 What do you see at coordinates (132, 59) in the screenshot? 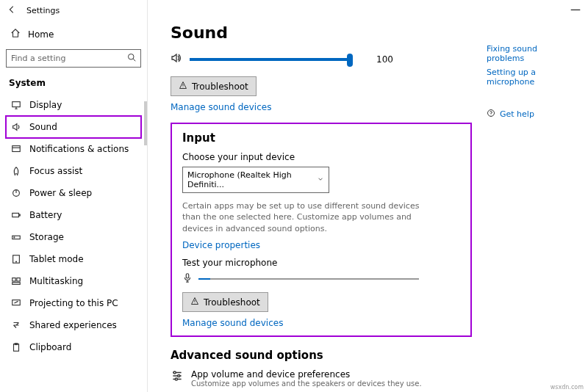
I see `search-icon` at bounding box center [132, 59].